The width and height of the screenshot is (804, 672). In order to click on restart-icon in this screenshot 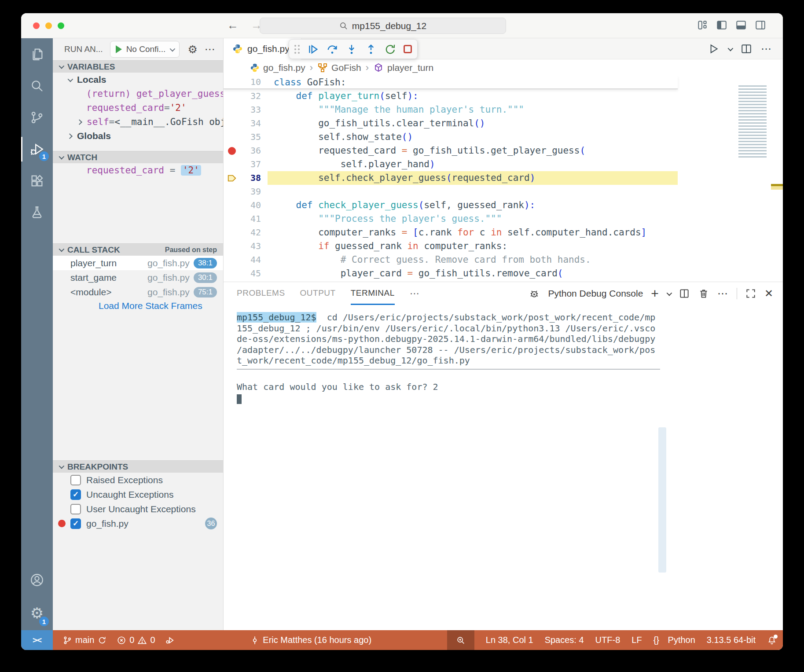, I will do `click(390, 49)`.